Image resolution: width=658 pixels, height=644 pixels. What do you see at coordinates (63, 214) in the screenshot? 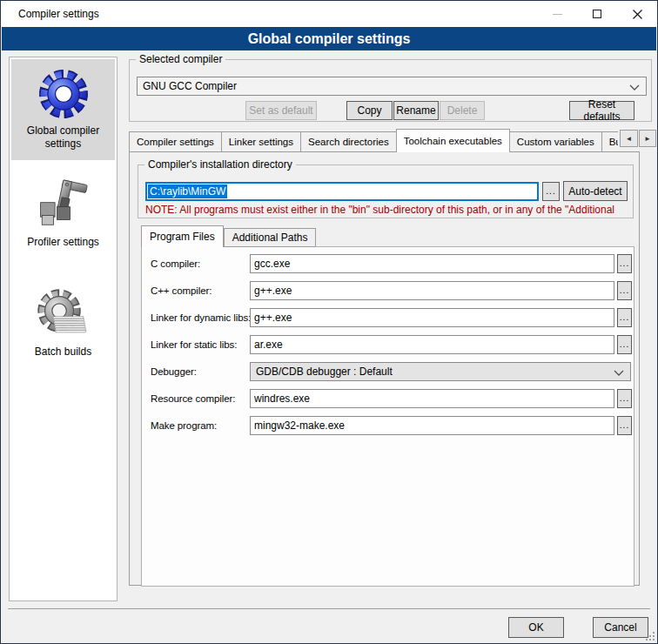
I see `sidebar-item-profiler-settings: Profiler settings` at bounding box center [63, 214].